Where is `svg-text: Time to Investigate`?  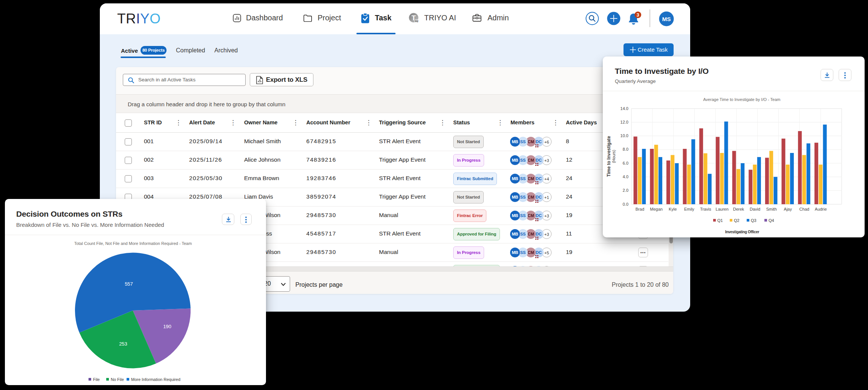
svg-text: Time to Investigate is located at coordinates (609, 156).